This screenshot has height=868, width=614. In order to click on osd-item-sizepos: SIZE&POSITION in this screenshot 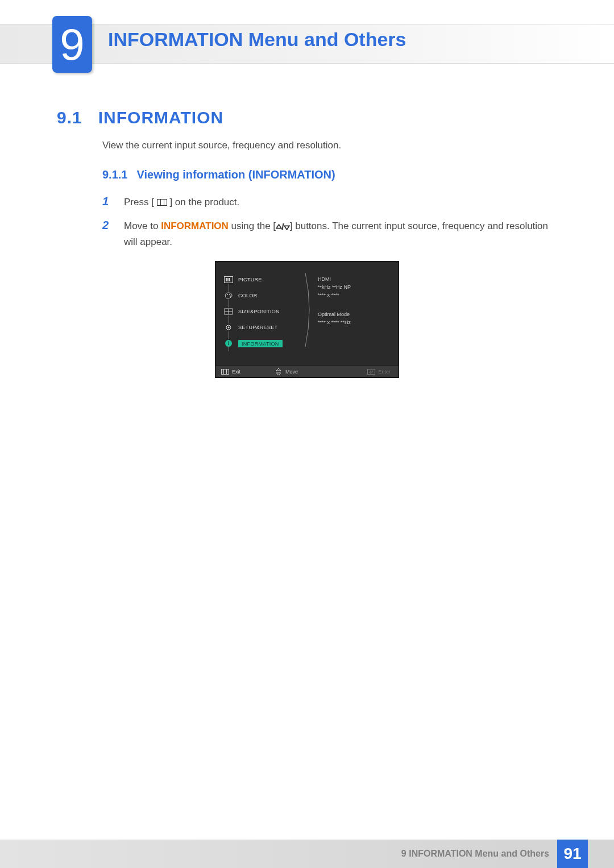, I will do `click(261, 312)`.